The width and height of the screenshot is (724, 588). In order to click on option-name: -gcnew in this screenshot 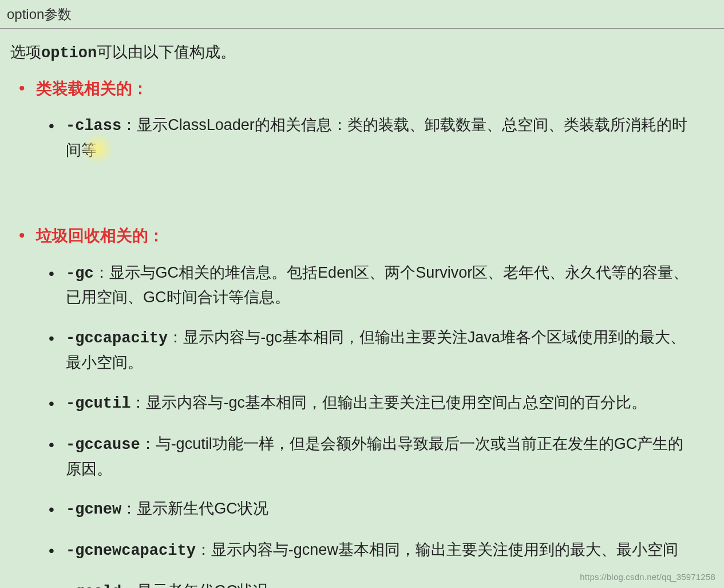, I will do `click(94, 510)`.